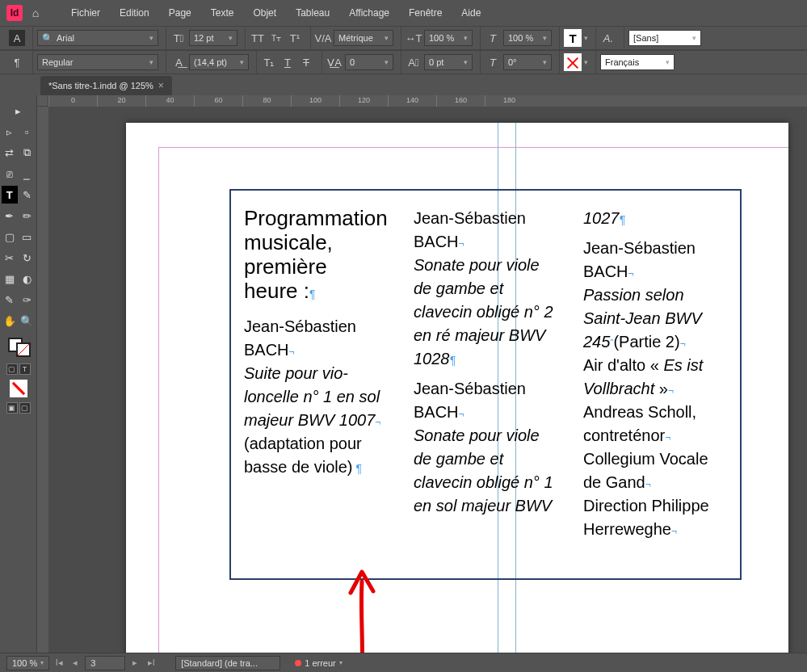 The width and height of the screenshot is (807, 672). Describe the element at coordinates (320, 663) in the screenshot. I see `preflight-error-label: 1 erreur` at that location.